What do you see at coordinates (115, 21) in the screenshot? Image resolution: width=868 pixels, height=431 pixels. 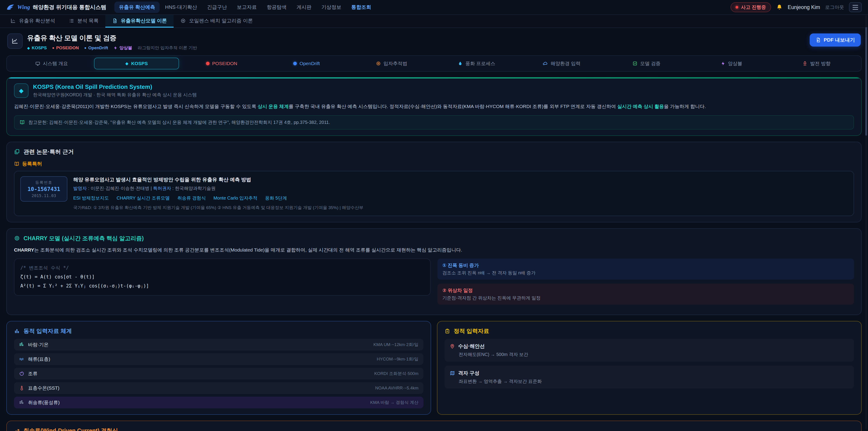 I see `document-icon` at bounding box center [115, 21].